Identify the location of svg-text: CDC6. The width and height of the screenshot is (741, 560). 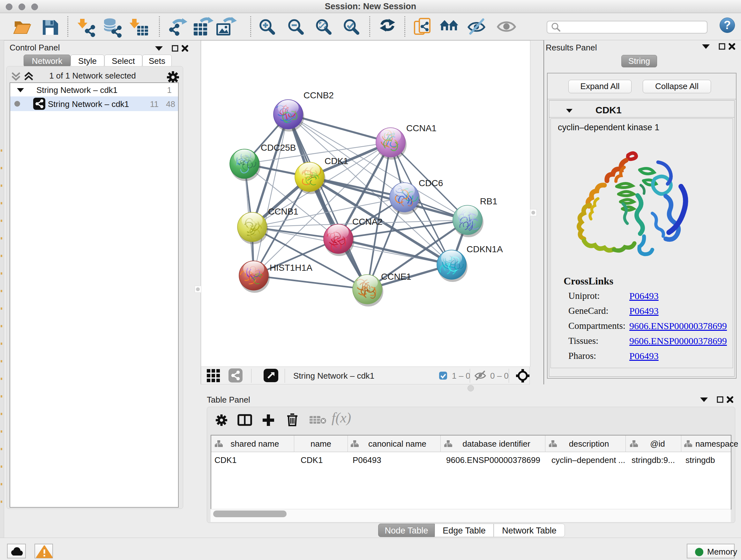
(431, 183).